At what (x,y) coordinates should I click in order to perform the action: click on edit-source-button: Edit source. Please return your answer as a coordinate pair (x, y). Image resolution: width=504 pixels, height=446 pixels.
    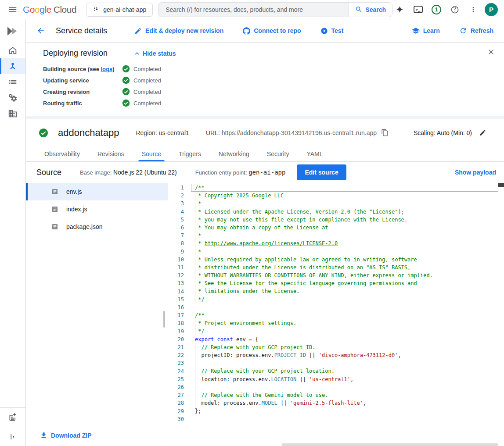
    Looking at the image, I should click on (321, 172).